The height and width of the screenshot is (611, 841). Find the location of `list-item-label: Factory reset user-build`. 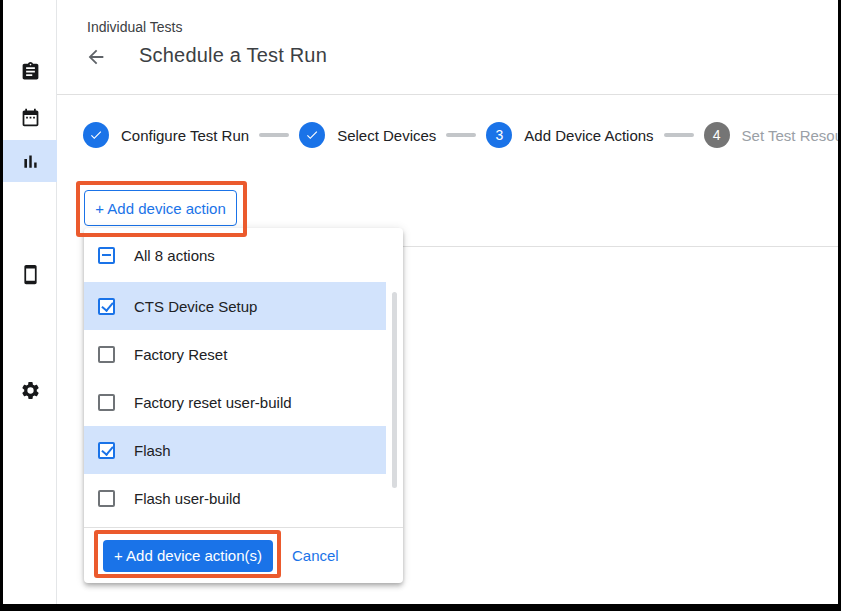

list-item-label: Factory reset user-build is located at coordinates (213, 402).